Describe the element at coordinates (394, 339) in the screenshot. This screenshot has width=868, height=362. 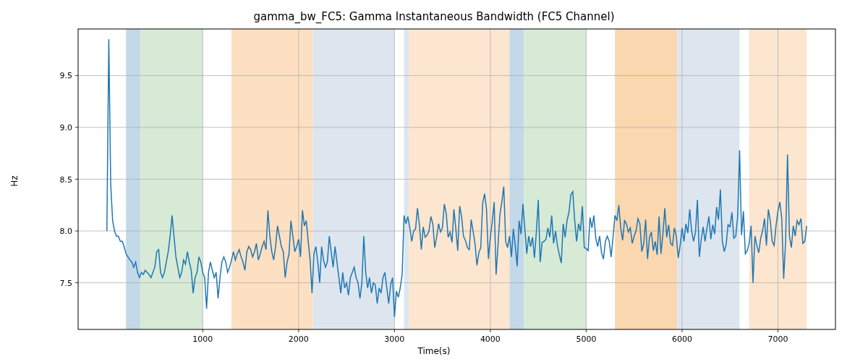
I see `xtick-label: 3000` at that location.